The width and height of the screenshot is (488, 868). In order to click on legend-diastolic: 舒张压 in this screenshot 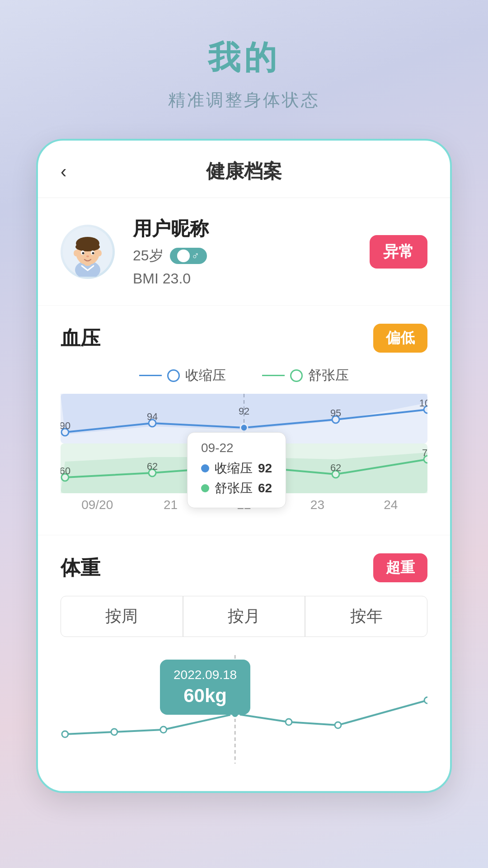, I will do `click(305, 375)`.